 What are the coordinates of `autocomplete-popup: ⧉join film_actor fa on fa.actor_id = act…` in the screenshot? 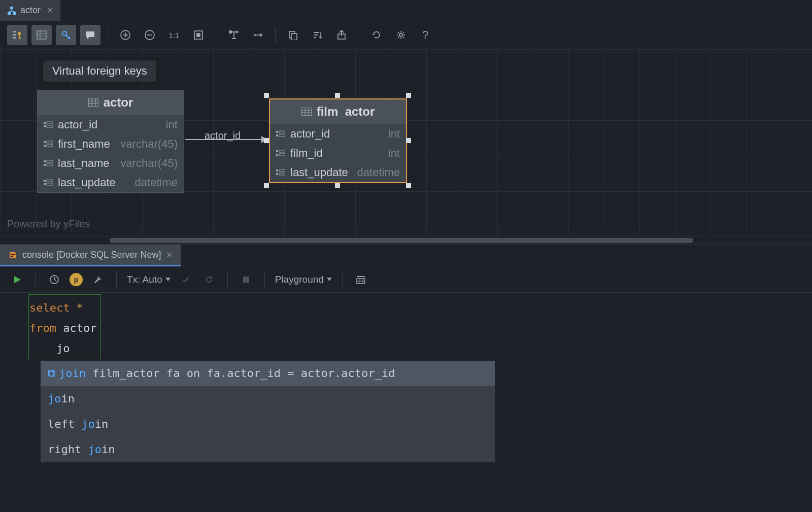 It's located at (268, 412).